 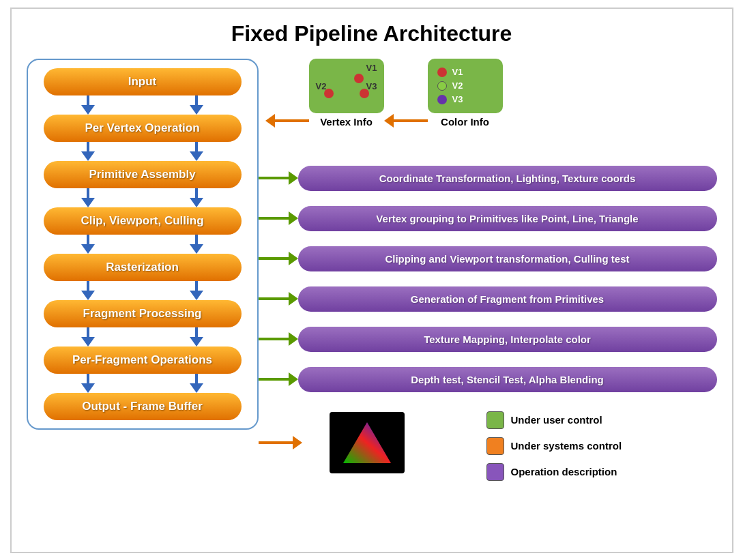 What do you see at coordinates (557, 420) in the screenshot?
I see `legend-label-0: Under user control` at bounding box center [557, 420].